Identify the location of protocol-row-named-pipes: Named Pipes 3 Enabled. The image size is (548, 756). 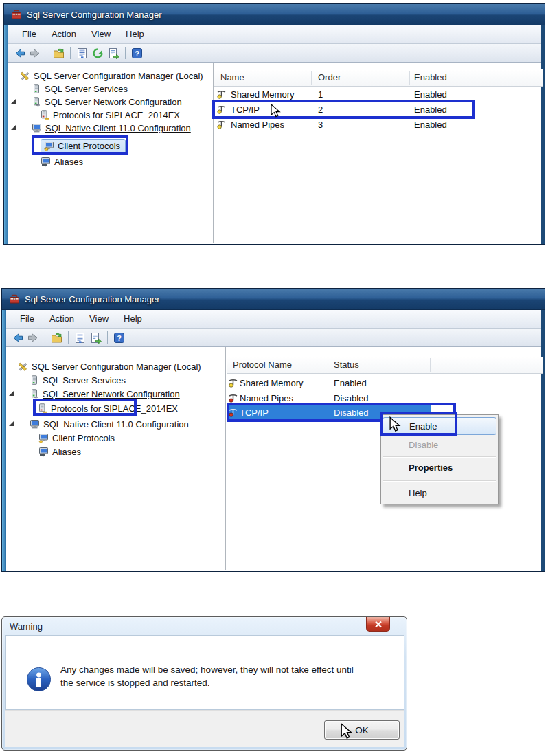
(378, 125).